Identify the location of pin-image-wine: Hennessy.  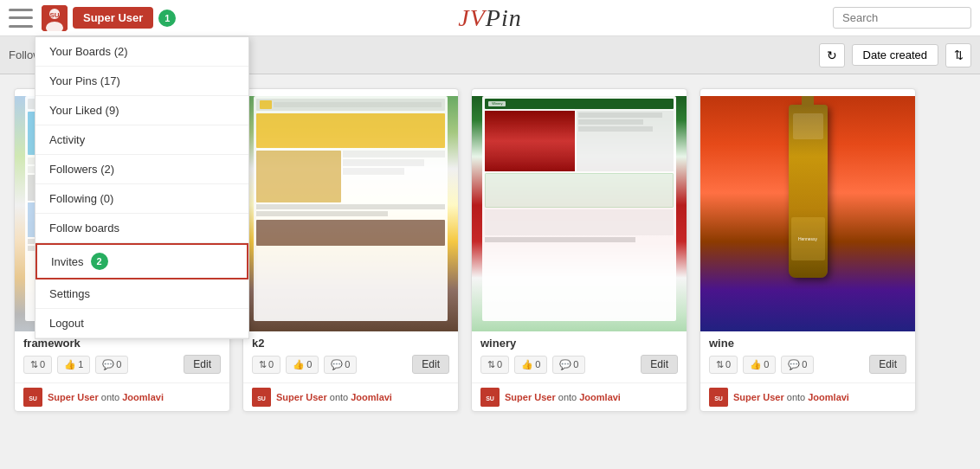
(808, 210).